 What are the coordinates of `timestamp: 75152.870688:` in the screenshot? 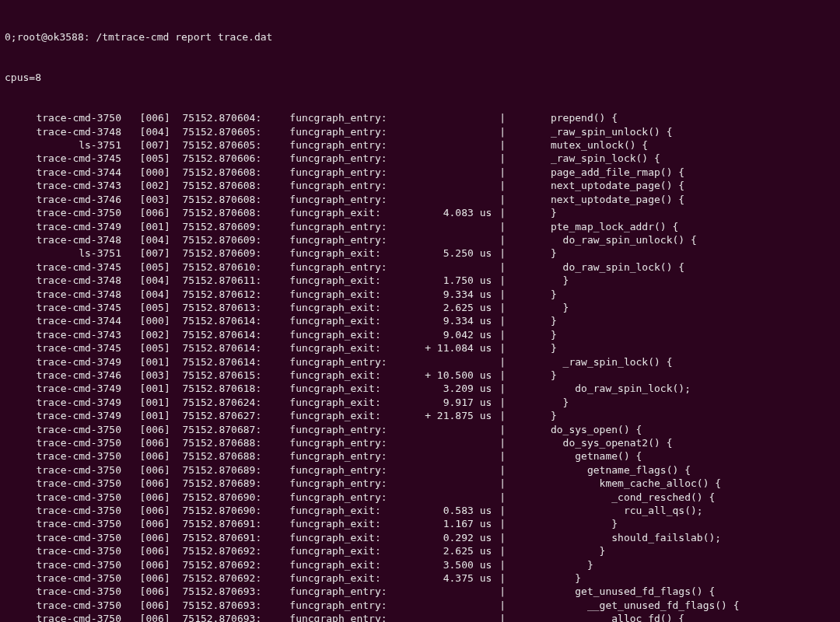 It's located at (233, 443).